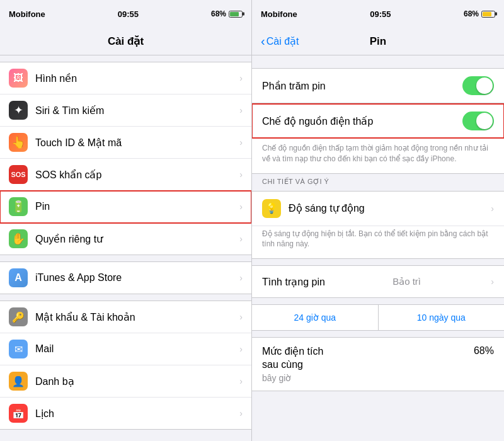 The width and height of the screenshot is (504, 441). What do you see at coordinates (227, 14) in the screenshot?
I see `left-battery-area: 68%` at bounding box center [227, 14].